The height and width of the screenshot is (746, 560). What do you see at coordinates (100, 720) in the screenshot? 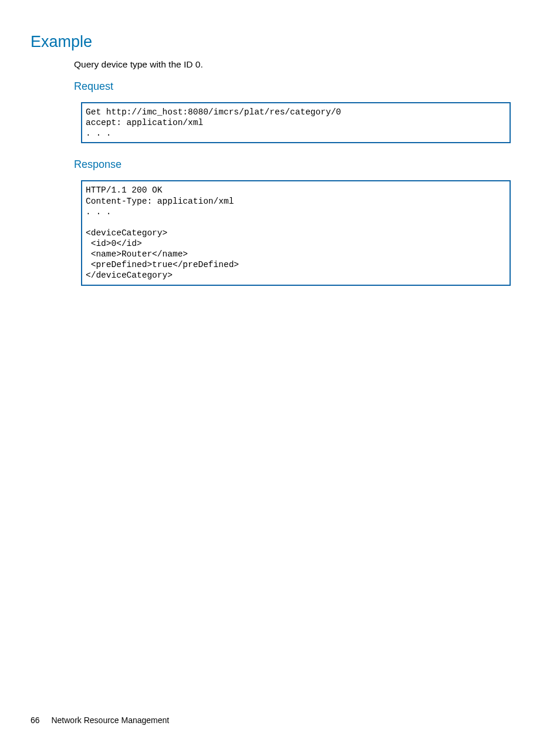
I see `page-footer: 66 Network Resource Management` at bounding box center [100, 720].